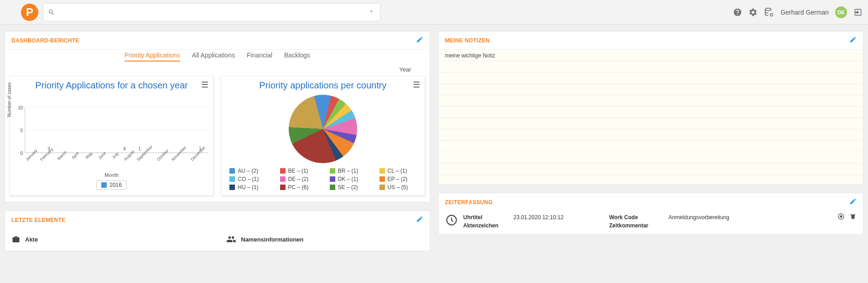 The height and width of the screenshot is (283, 868). What do you see at coordinates (11, 12) in the screenshot?
I see `menu-icon` at bounding box center [11, 12].